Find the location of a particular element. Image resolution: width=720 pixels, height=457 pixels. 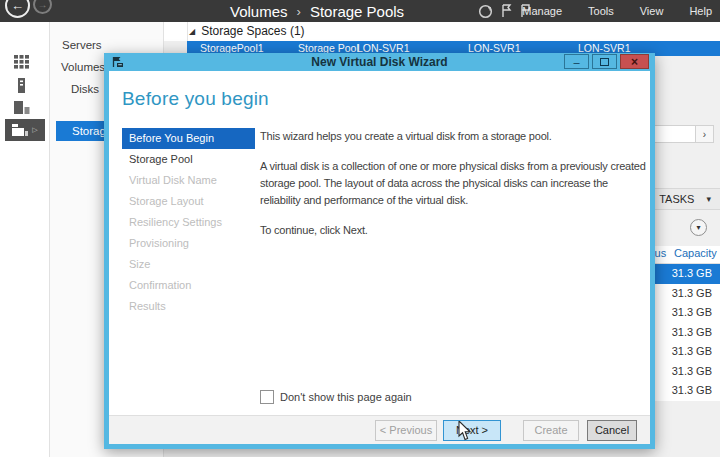

app-title-bar: ← → Volumes › Storage Pools Manage is located at coordinates (360, 11).